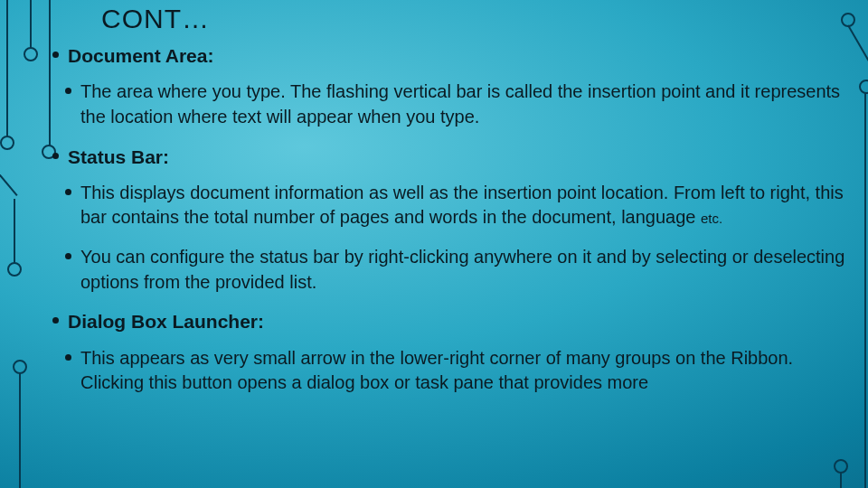 Image resolution: width=868 pixels, height=488 pixels. Describe the element at coordinates (462, 205) in the screenshot. I see `paragraph-text: This displays document information as we…` at that location.